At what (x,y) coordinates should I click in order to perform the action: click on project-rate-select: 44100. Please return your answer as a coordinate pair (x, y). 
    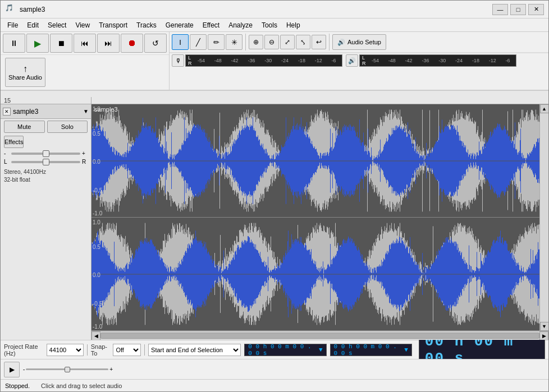
    Looking at the image, I should click on (65, 350).